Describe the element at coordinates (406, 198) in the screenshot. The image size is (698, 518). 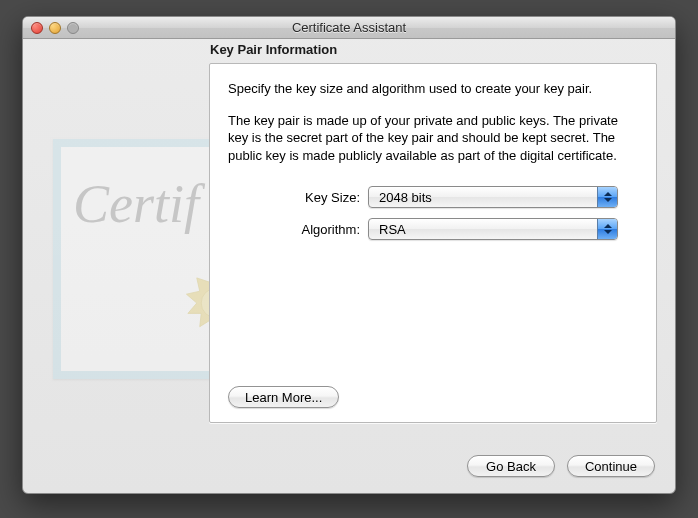
I see `key-size-value: 2048 bits` at that location.